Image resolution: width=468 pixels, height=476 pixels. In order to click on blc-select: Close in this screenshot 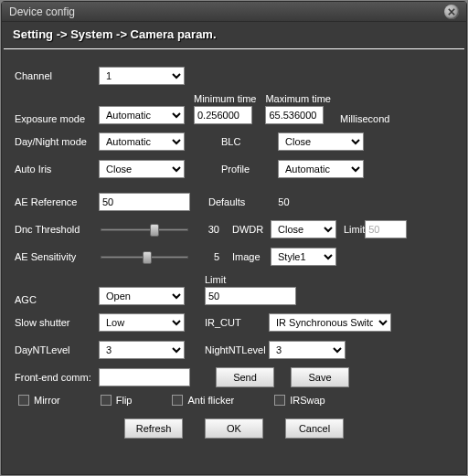, I will do `click(321, 142)`.